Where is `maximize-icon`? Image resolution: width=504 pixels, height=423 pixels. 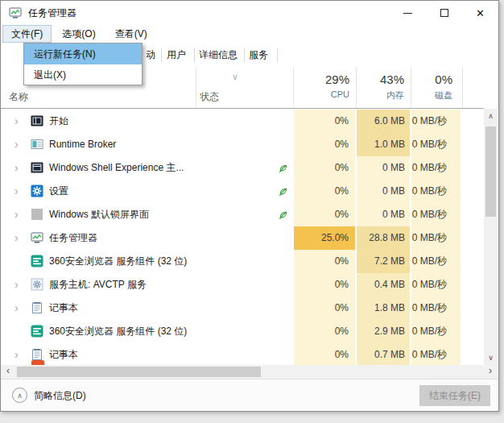 maximize-icon is located at coordinates (444, 13).